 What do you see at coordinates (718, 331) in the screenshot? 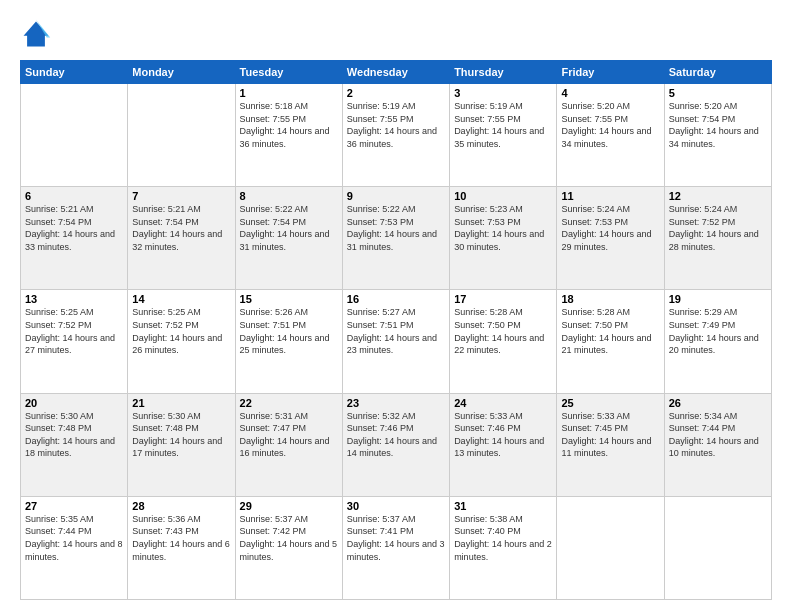
I see `cell-content: Sunrise: 5:29 AM Sunset: 7:49 PM Dayligh…` at bounding box center [718, 331].